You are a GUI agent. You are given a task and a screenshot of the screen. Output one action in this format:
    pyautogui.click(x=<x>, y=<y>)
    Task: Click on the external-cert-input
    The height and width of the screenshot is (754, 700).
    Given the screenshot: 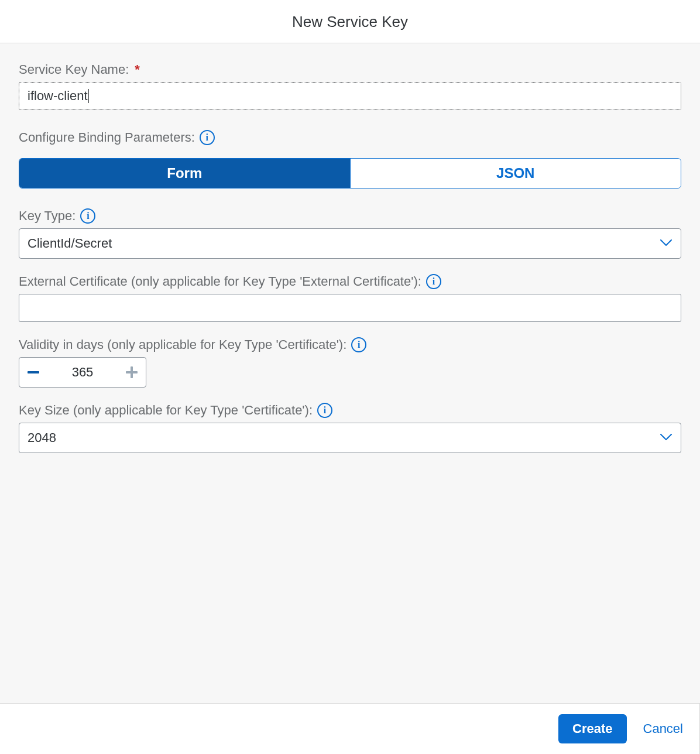 What is the action you would take?
    pyautogui.click(x=350, y=308)
    